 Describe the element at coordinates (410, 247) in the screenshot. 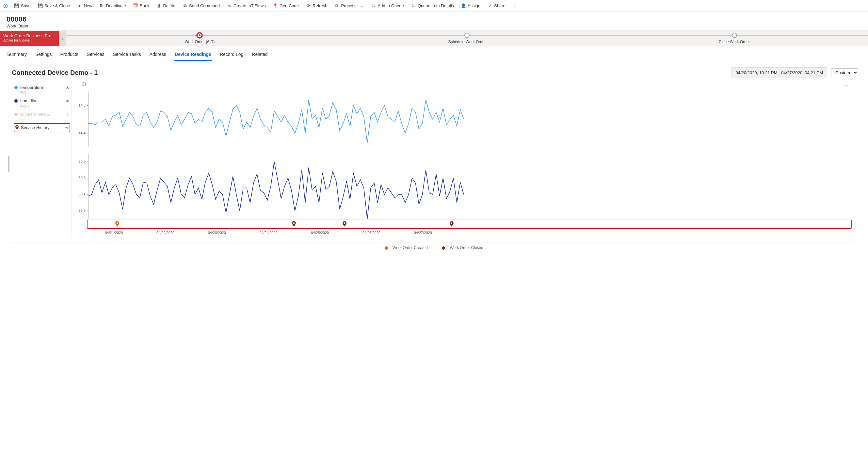

I see `created-label: Work Order Created` at that location.